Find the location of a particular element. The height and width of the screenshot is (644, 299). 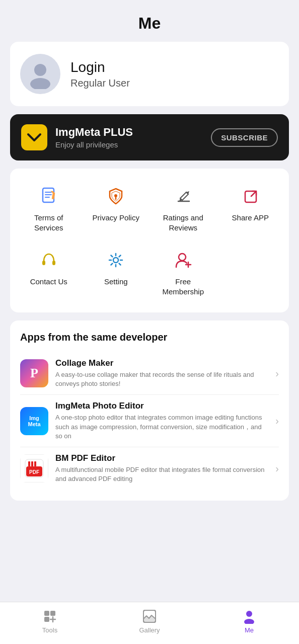

user-plus-icon is located at coordinates (183, 260).